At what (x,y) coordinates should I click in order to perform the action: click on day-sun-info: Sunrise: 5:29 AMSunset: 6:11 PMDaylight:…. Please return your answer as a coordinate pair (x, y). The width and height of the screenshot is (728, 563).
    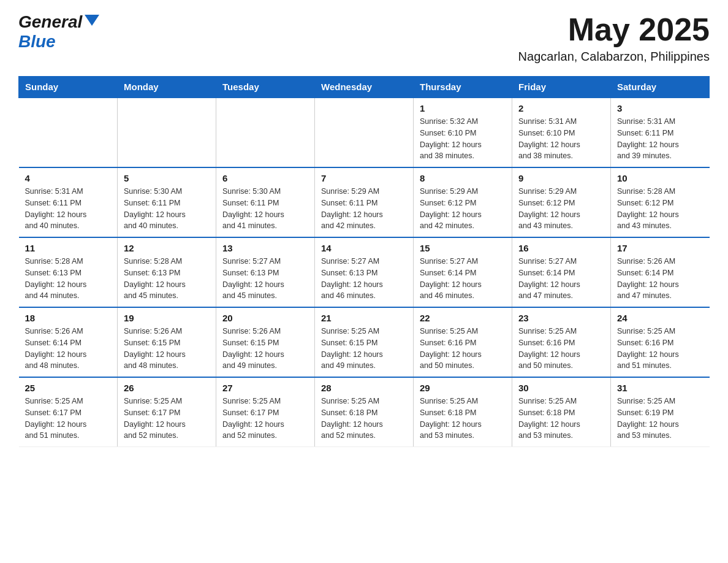
    Looking at the image, I should click on (364, 209).